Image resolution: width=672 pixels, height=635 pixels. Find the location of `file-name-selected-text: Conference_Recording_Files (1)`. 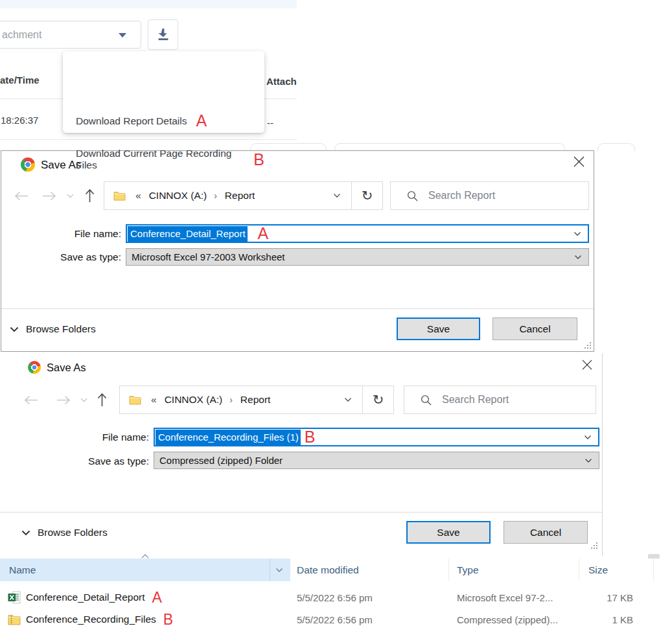

file-name-selected-text: Conference_Recording_Files (1) is located at coordinates (228, 437).